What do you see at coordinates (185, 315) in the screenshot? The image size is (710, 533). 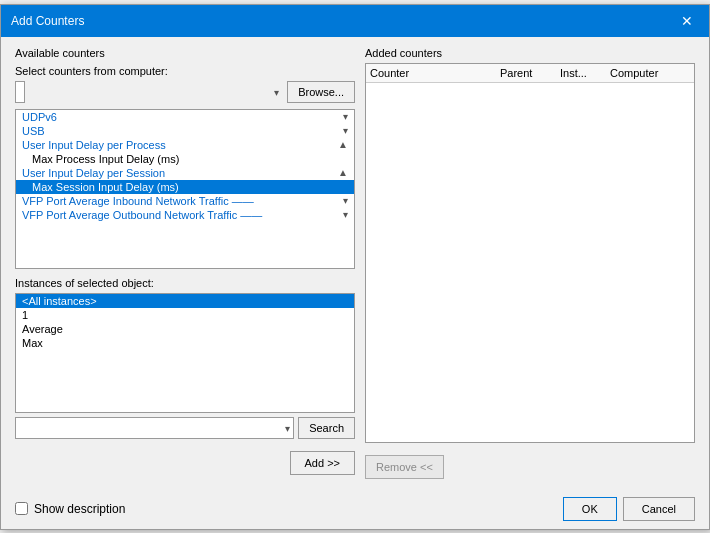 I see `instance-item-1: 1` at bounding box center [185, 315].